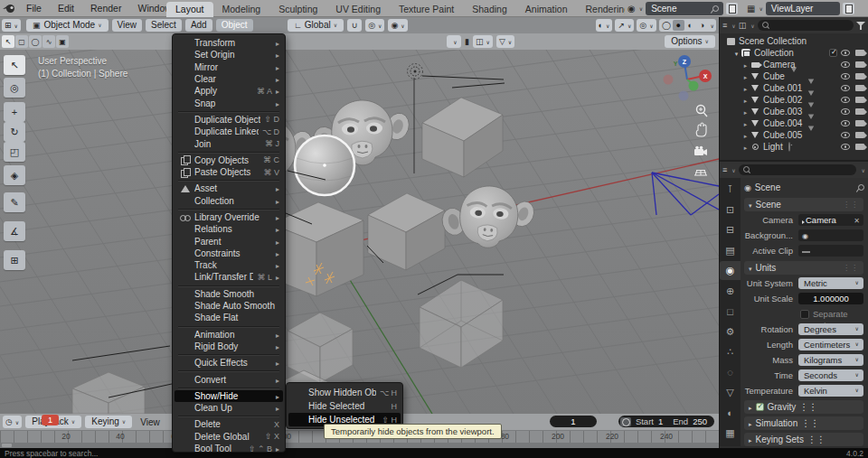  What do you see at coordinates (298, 9) in the screenshot?
I see `workspace-tab: Sculpting` at bounding box center [298, 9].